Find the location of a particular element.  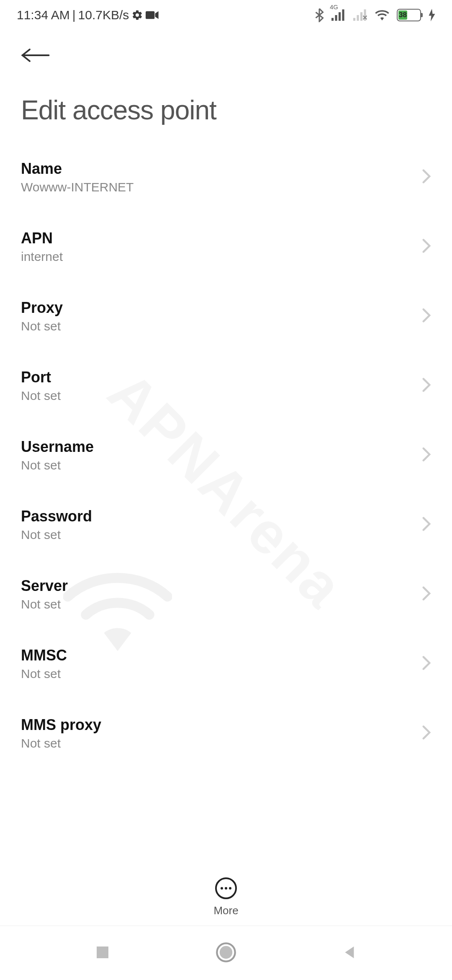

setting-label: Name is located at coordinates (221, 169).